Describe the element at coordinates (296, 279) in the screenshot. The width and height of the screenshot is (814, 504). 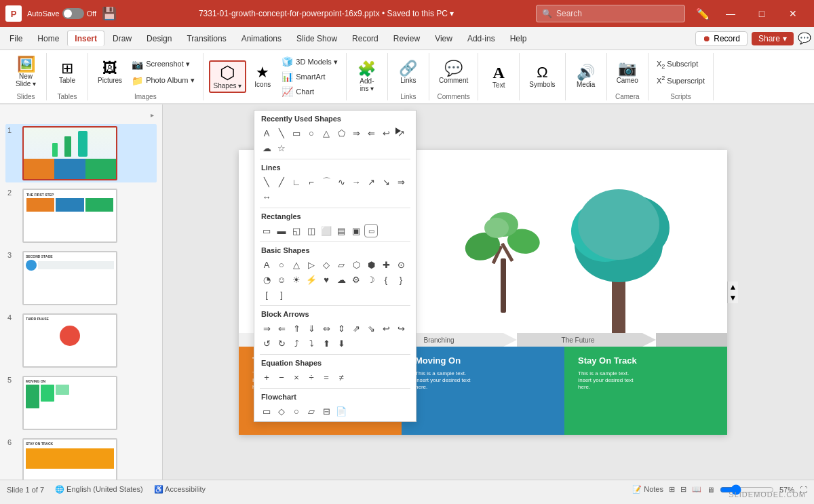
I see `basic-sun: ☀` at that location.